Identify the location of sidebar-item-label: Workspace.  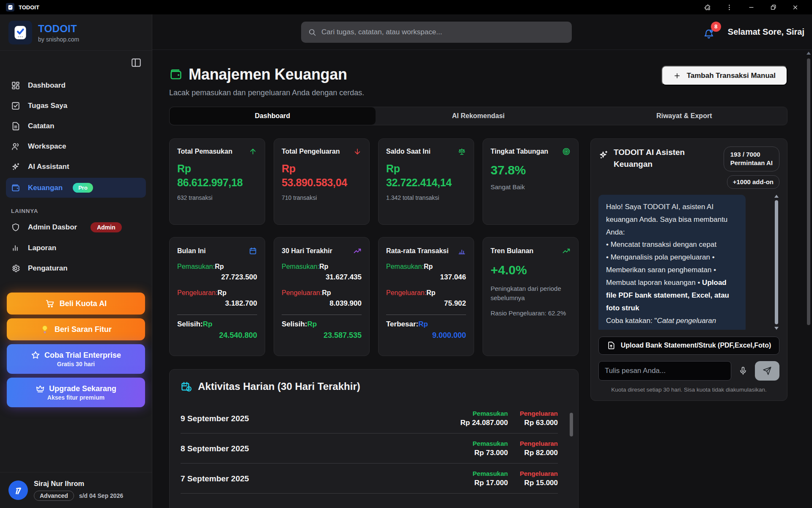
(47, 146).